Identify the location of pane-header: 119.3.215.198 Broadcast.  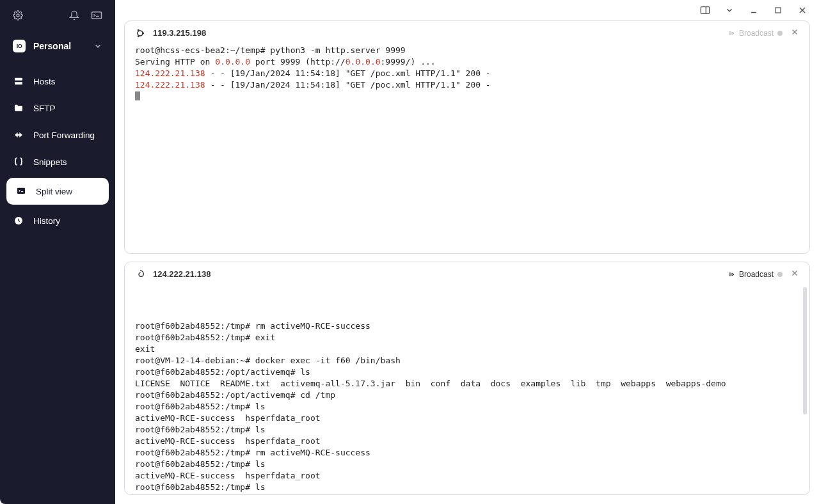
(467, 31).